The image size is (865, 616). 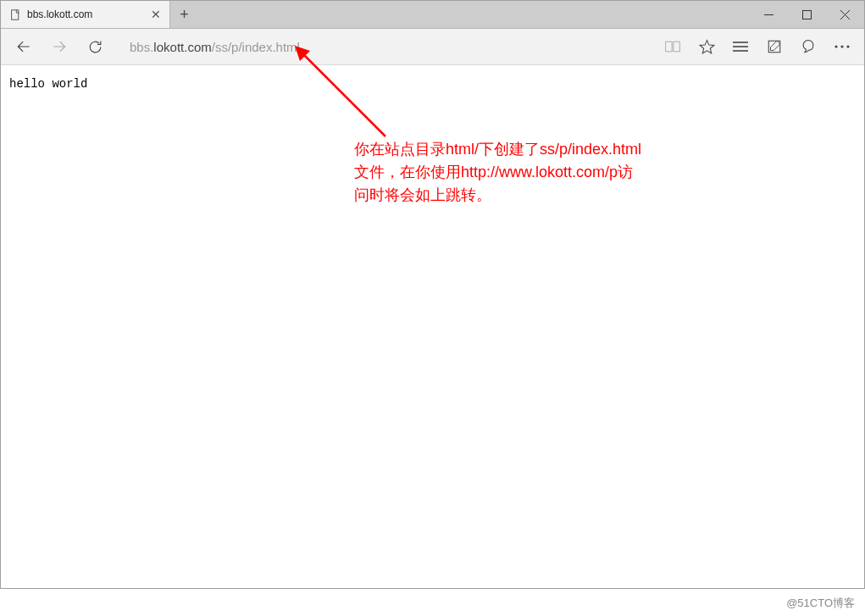 I want to click on forward-button, so click(x=59, y=47).